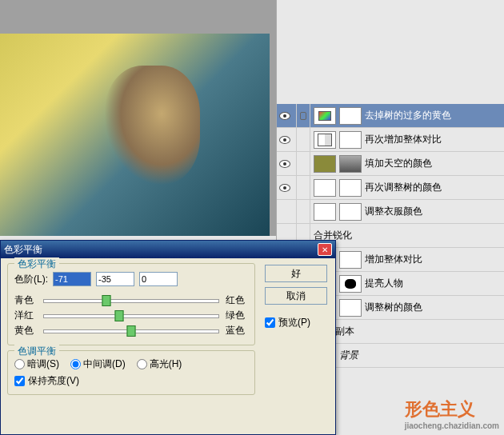  What do you see at coordinates (131, 279) in the screenshot?
I see `levels-row: 色阶(L):` at bounding box center [131, 279].